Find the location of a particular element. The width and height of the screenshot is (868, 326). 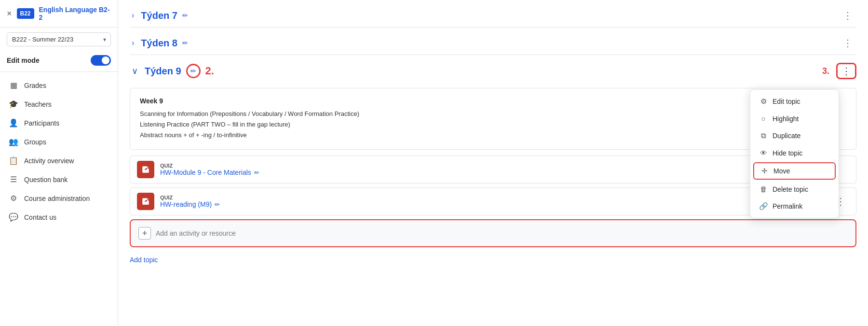

context-menu: ⚙ Edit topic ○ Highlight ⧉ Duplicate 👁 H… is located at coordinates (795, 154).